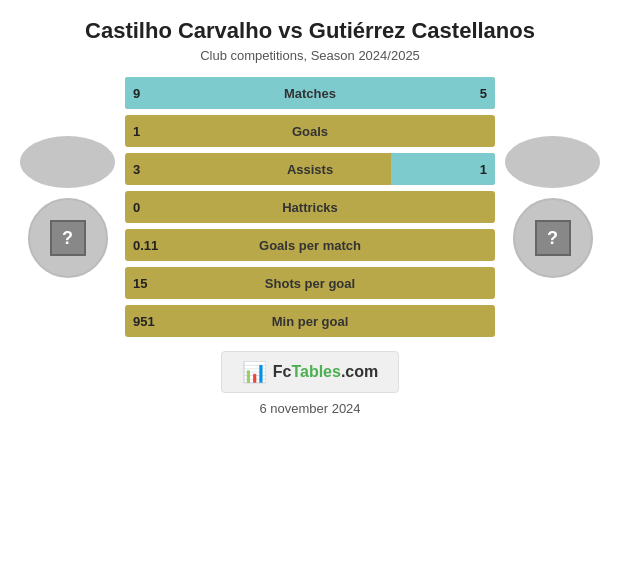 The image size is (620, 580). I want to click on subtitle: Club competitions, Season 2024/2025, so click(310, 56).